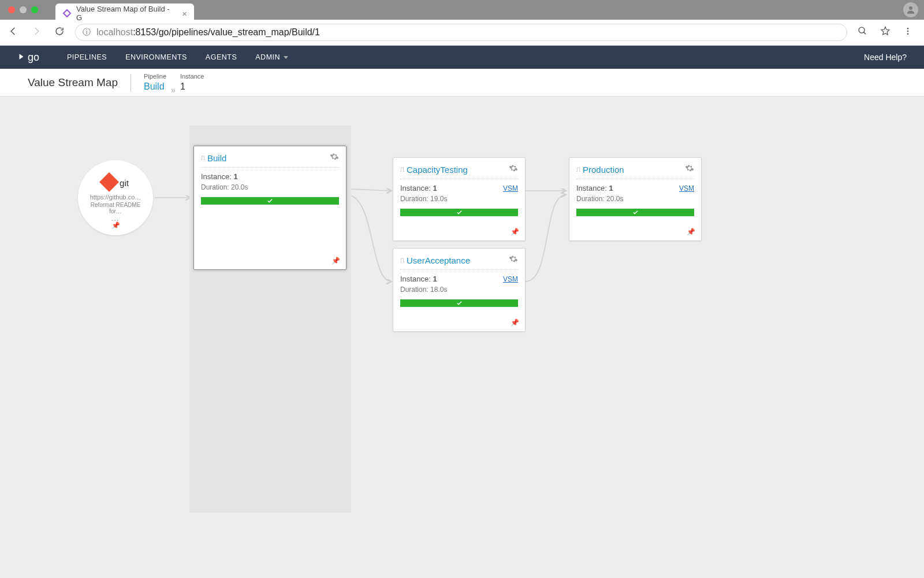 The width and height of the screenshot is (924, 578). What do you see at coordinates (435, 260) in the screenshot?
I see `pipeline-link-useraccept: ⎍UserAcceptance` at bounding box center [435, 260].